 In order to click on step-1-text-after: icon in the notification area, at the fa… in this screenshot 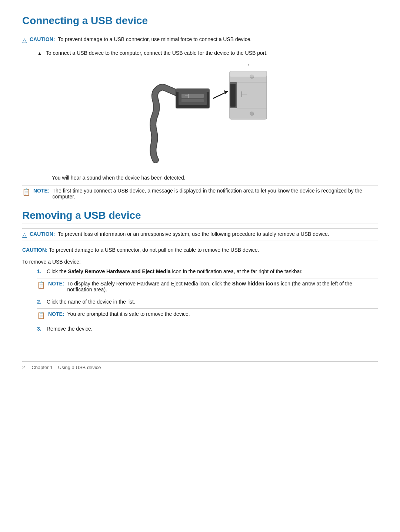, I will do `click(237, 271)`.